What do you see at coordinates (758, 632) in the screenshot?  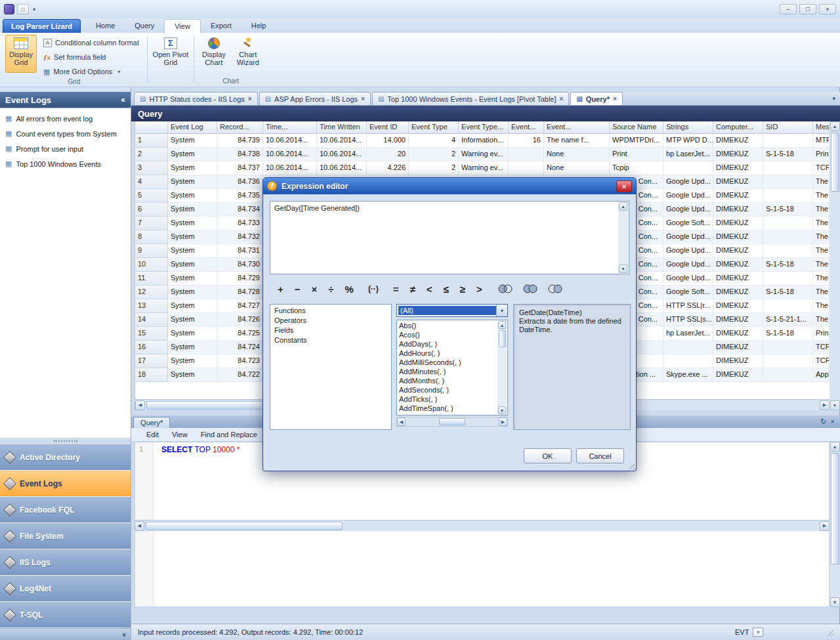 I see `indicator-close-icon: ×` at bounding box center [758, 632].